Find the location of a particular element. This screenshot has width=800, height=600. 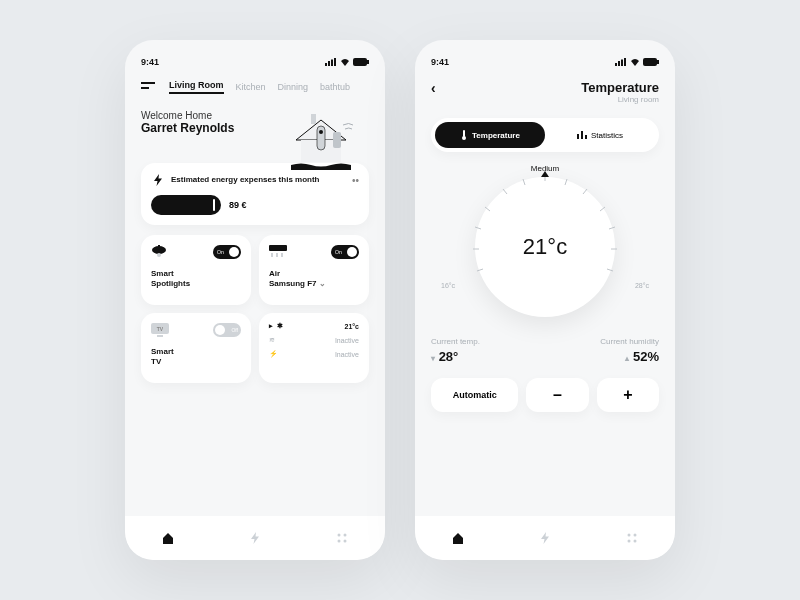

device-grid: On SmartSpotlights On AirSamsung F7 ⌄ TV… is located at coordinates (255, 309).